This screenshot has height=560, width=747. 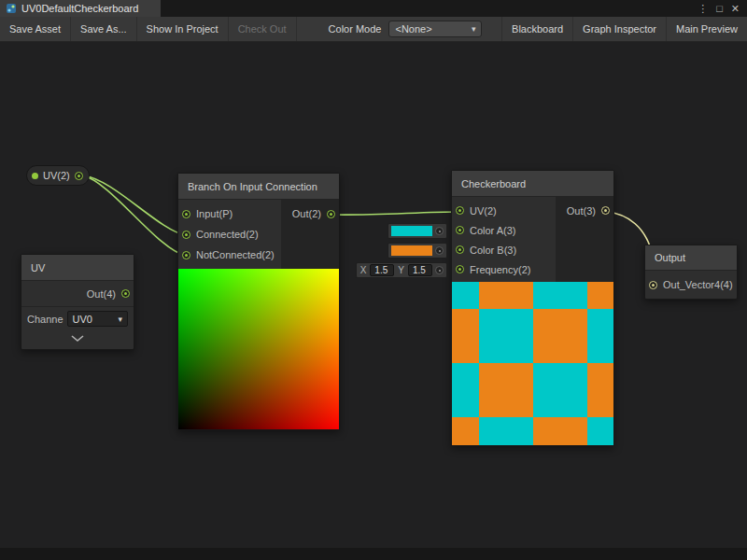 I want to click on uv-token-label: UV(2), so click(x=56, y=175).